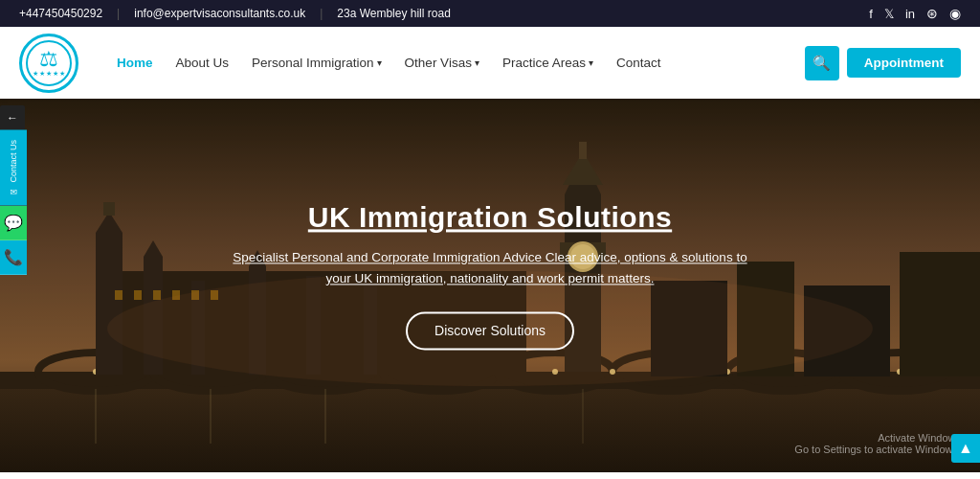 Image resolution: width=980 pixels, height=479 pixels. Describe the element at coordinates (955, 13) in the screenshot. I see `instagram-icon: ◉` at that location.